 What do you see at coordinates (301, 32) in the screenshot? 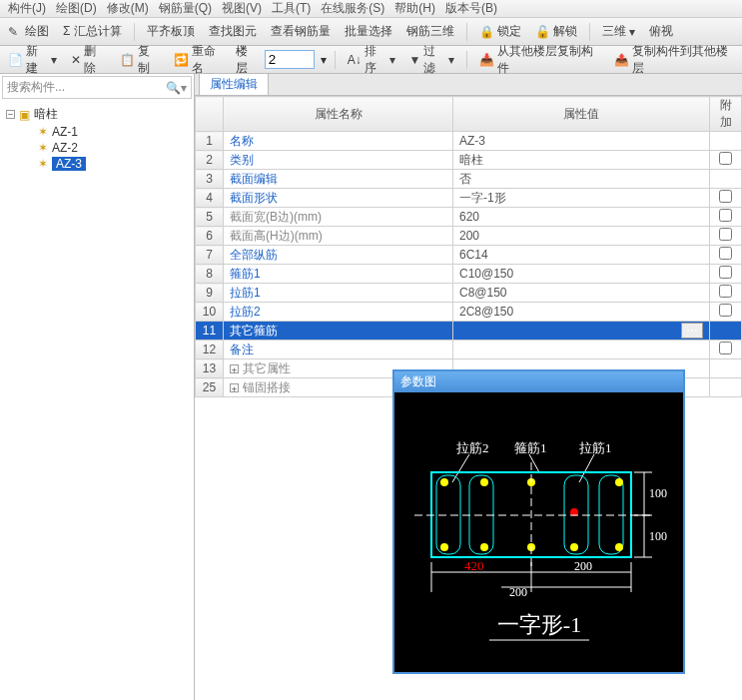
I see `view-rebar-button: 查看钢筋量` at bounding box center [301, 32].